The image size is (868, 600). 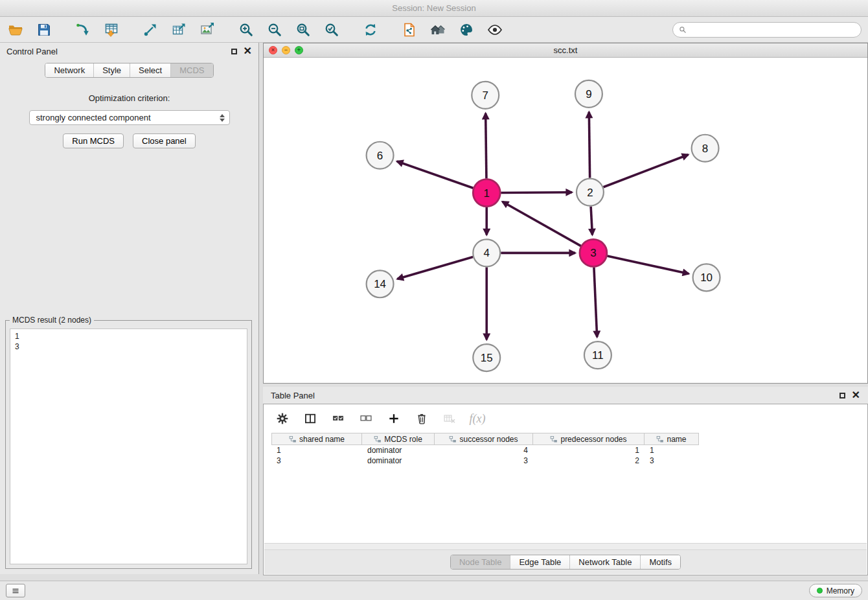 What do you see at coordinates (111, 30) in the screenshot?
I see `import-table-icon` at bounding box center [111, 30].